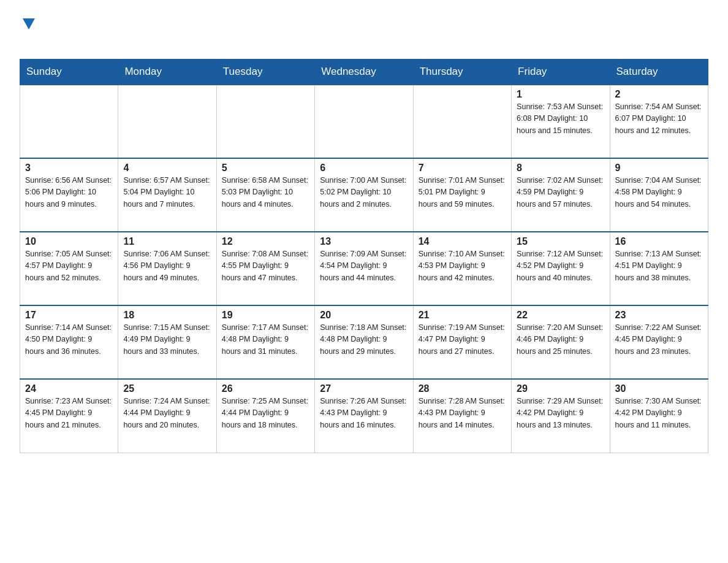 This screenshot has height=563, width=728. I want to click on day-info: Sunrise: 7:14 AM Sunset: 4:50 PM Dayligh…, so click(69, 340).